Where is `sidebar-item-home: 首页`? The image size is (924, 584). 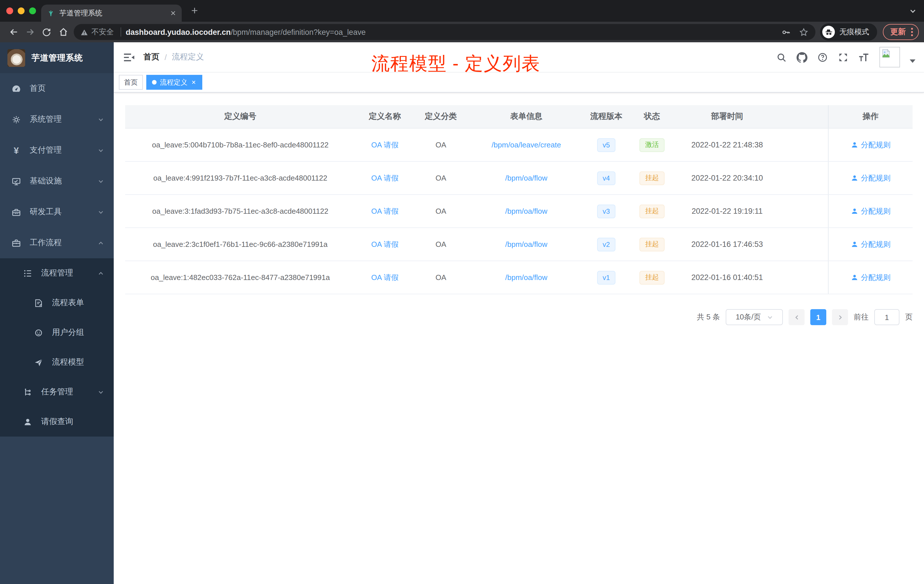 sidebar-item-home: 首页 is located at coordinates (57, 89).